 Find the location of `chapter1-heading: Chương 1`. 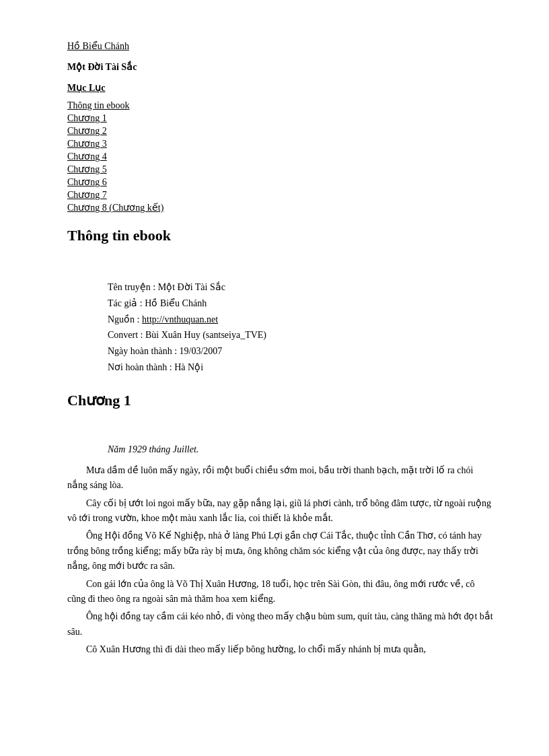

chapter1-heading: Chương 1 is located at coordinates (281, 401).